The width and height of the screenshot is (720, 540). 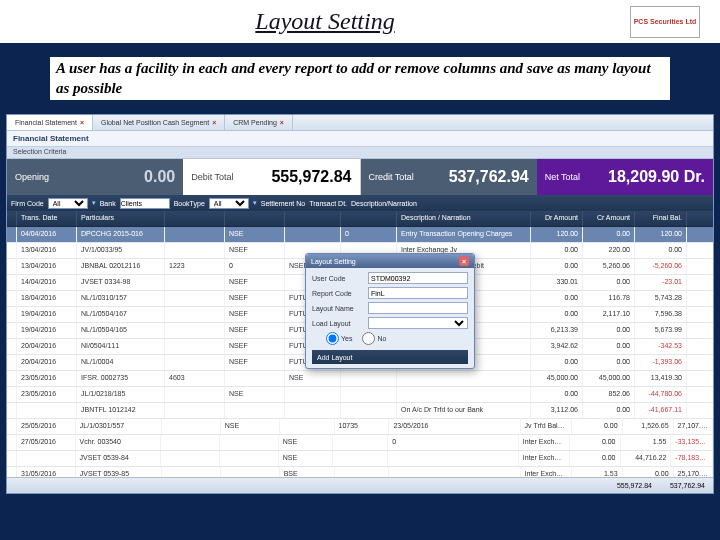 I want to click on table-header: Trans. Date Particulars Description / Na…, so click(x=360, y=219).